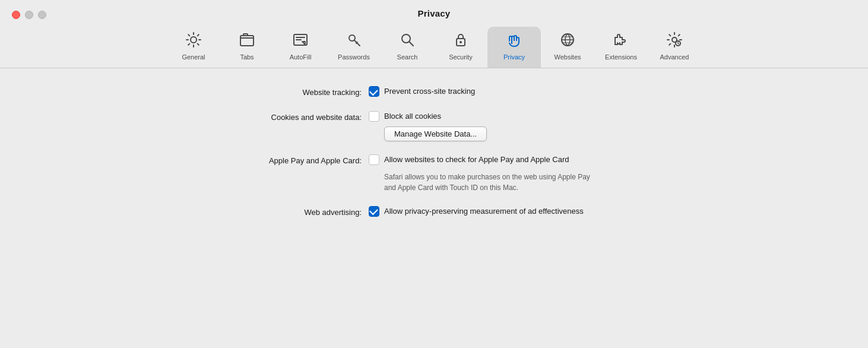 The width and height of the screenshot is (868, 348). What do you see at coordinates (29, 15) in the screenshot?
I see `traffic-lights` at bounding box center [29, 15].